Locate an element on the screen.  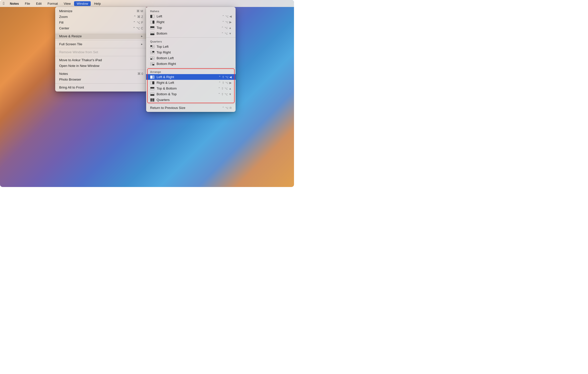
submenu-top-right: Top Right is located at coordinates (191, 52).